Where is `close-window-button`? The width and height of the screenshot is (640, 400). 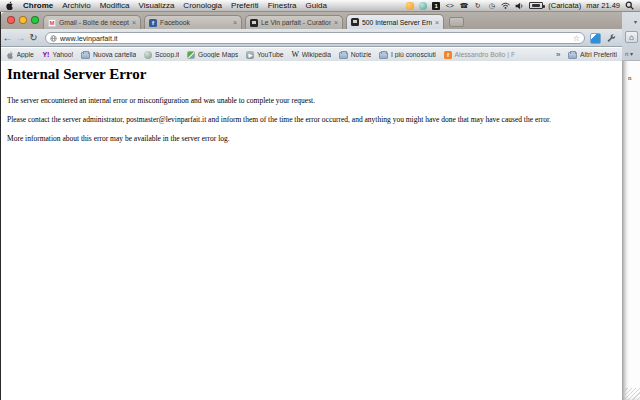
close-window-button is located at coordinates (11, 20).